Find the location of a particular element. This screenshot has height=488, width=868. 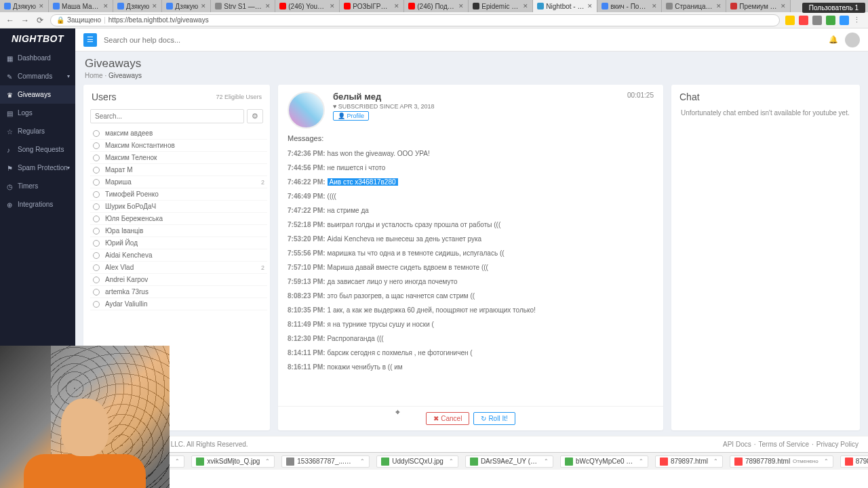

messages-label: Messages: is located at coordinates (471, 140).